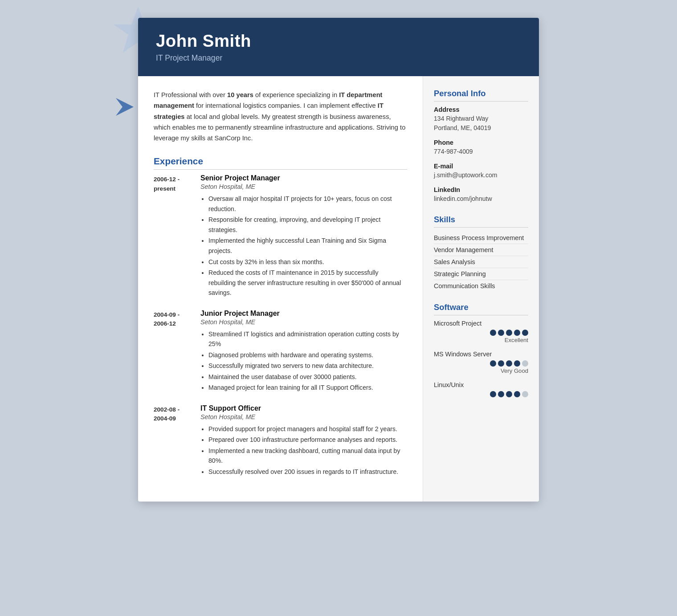 This screenshot has height=616, width=677. I want to click on rating-label-2: Very Good, so click(481, 371).